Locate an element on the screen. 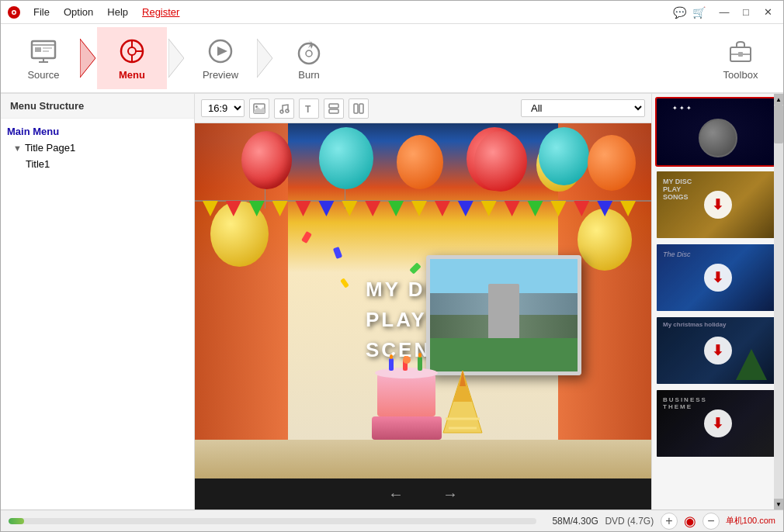  scroll-track is located at coordinates (779, 302).